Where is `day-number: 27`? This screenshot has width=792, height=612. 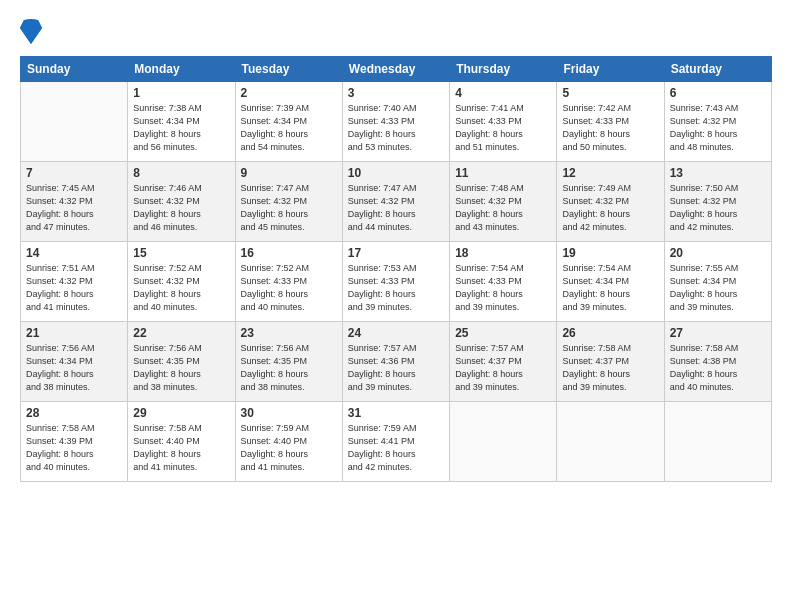 day-number: 27 is located at coordinates (718, 333).